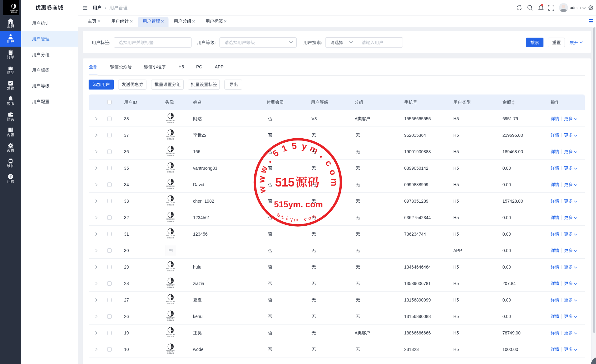 The width and height of the screenshot is (596, 364). Describe the element at coordinates (333, 172) in the screenshot. I see `svg-text: o` at that location.